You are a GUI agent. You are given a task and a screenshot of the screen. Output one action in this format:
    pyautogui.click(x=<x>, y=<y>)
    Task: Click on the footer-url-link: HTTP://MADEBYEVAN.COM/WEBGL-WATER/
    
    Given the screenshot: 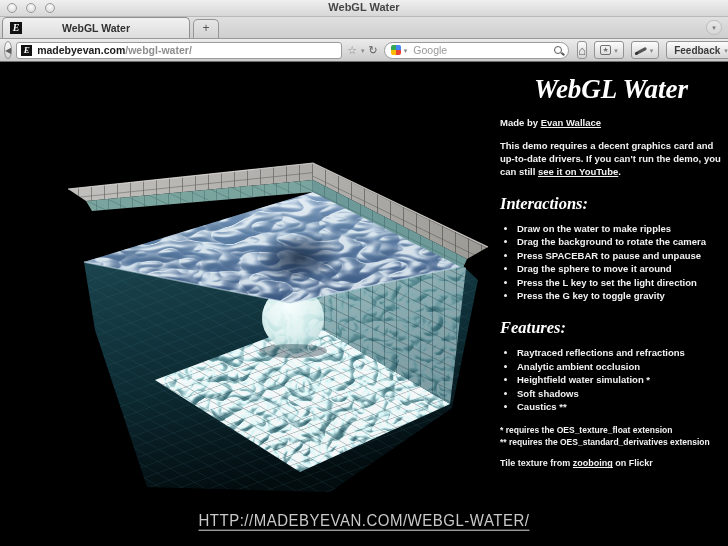 What is the action you would take?
    pyautogui.click(x=364, y=520)
    